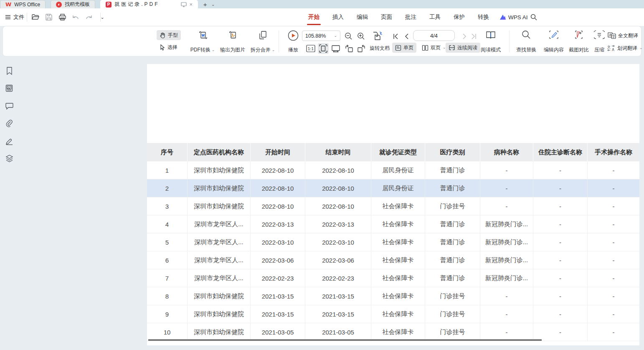 This screenshot has height=350, width=644. I want to click on page-number-input, so click(434, 36).